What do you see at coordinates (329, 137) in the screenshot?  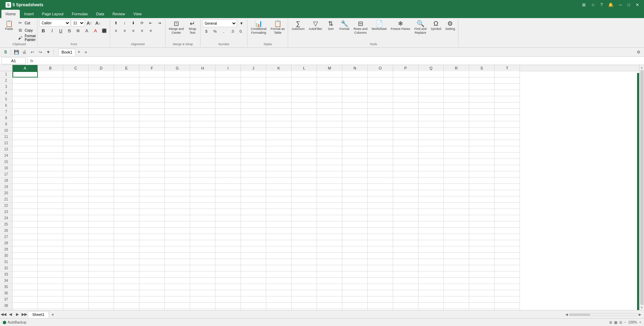 I see `cell-M11` at bounding box center [329, 137].